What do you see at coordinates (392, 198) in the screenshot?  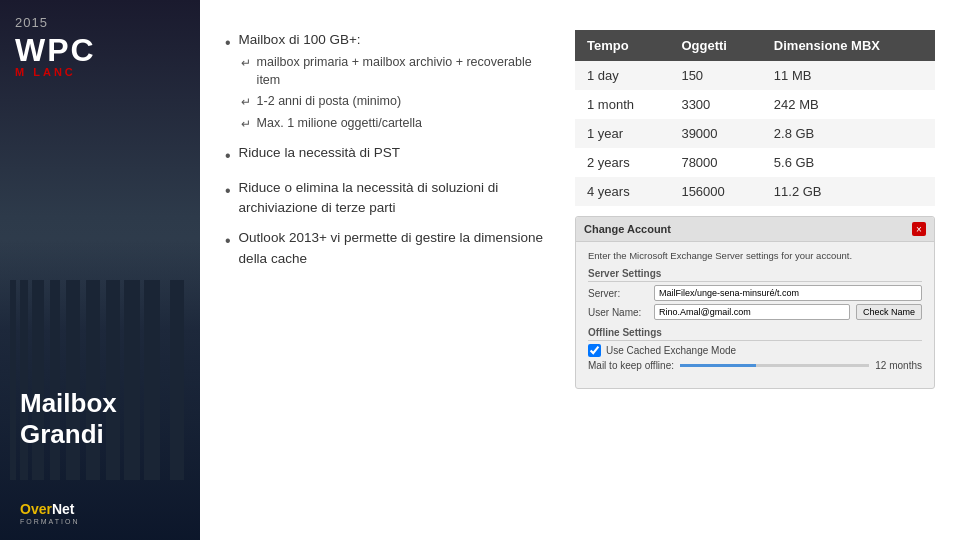 I see `bullet-text-3: Riduce o elimina la necessità di soluzio…` at bounding box center [392, 198].